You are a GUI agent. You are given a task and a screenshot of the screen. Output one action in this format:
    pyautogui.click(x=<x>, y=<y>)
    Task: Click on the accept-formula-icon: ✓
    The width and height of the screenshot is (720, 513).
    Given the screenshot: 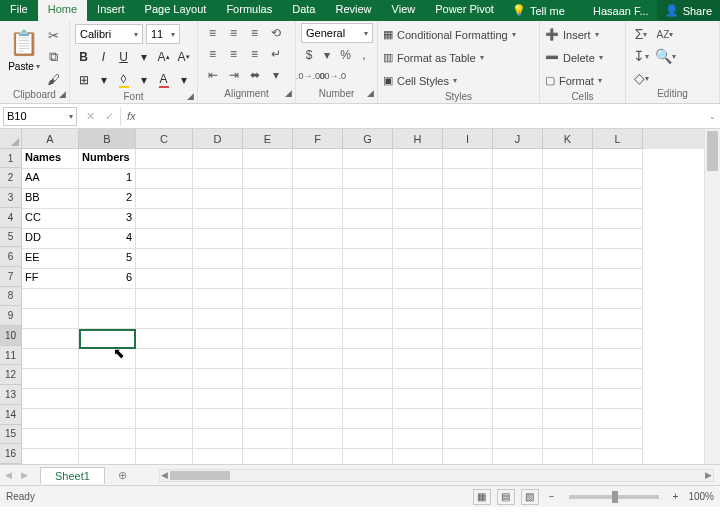 What is the action you would take?
    pyautogui.click(x=110, y=116)
    